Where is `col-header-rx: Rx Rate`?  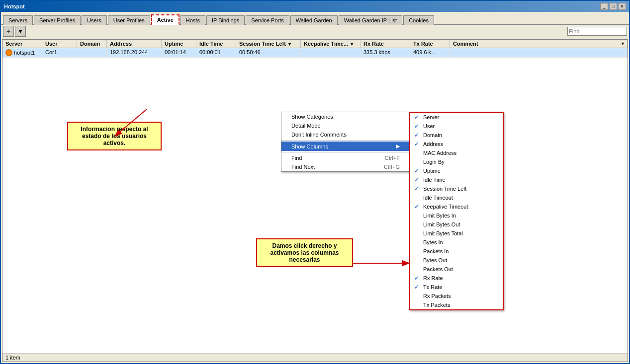
col-header-rx: Rx Rate is located at coordinates (385, 44).